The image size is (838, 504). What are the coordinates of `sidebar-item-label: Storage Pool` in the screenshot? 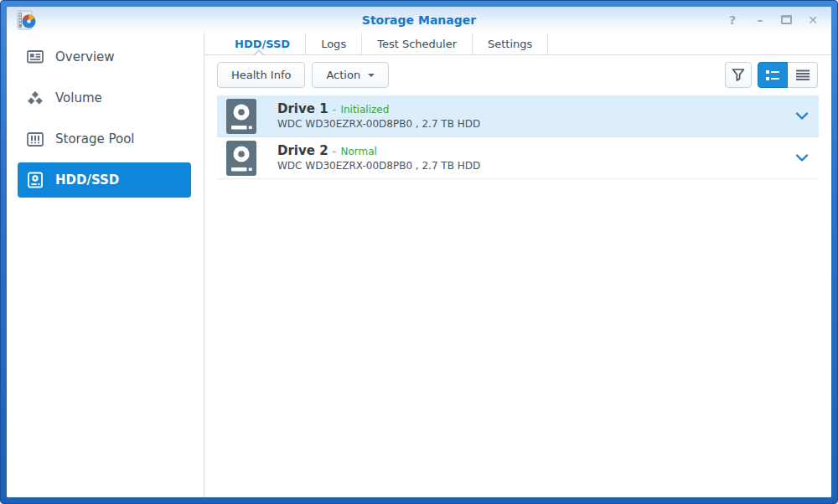 It's located at (96, 139).